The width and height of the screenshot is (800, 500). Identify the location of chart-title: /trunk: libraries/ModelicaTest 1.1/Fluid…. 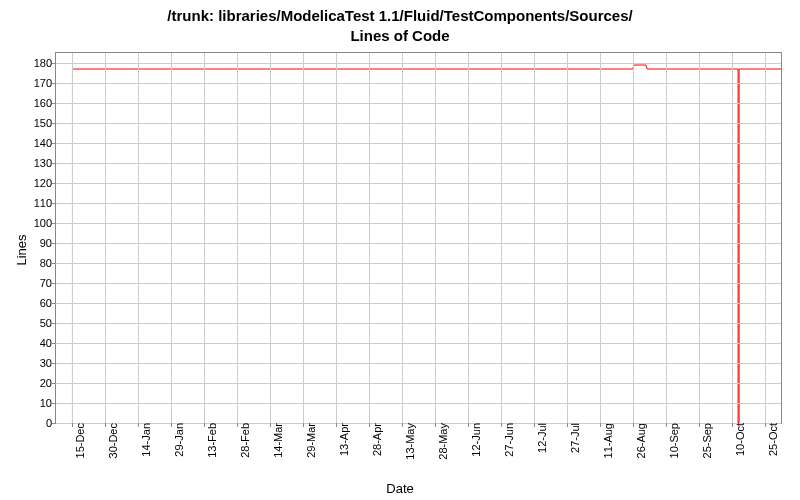
(400, 22).